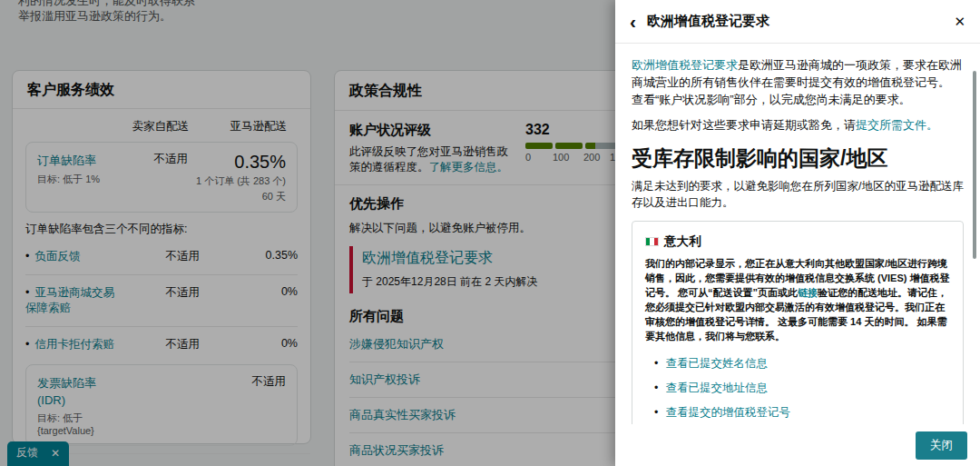 This screenshot has width=980, height=466. What do you see at coordinates (800, 22) in the screenshot?
I see `panel-title: 欧洲增值税登记要求` at bounding box center [800, 22].